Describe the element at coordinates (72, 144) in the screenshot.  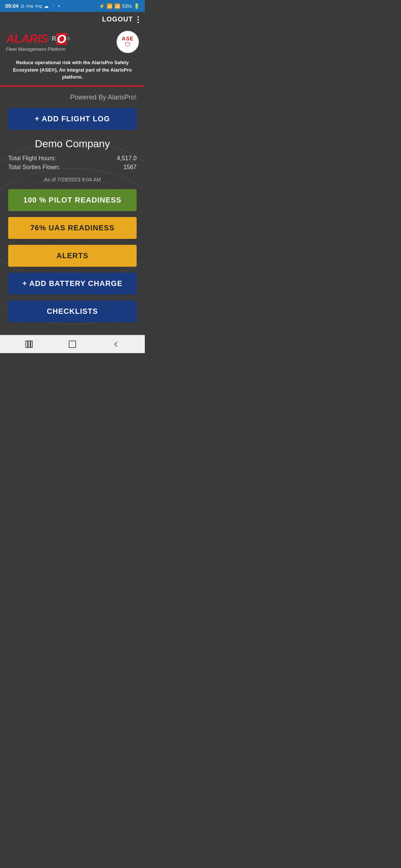
I see `company-name: Demo Company` at that location.